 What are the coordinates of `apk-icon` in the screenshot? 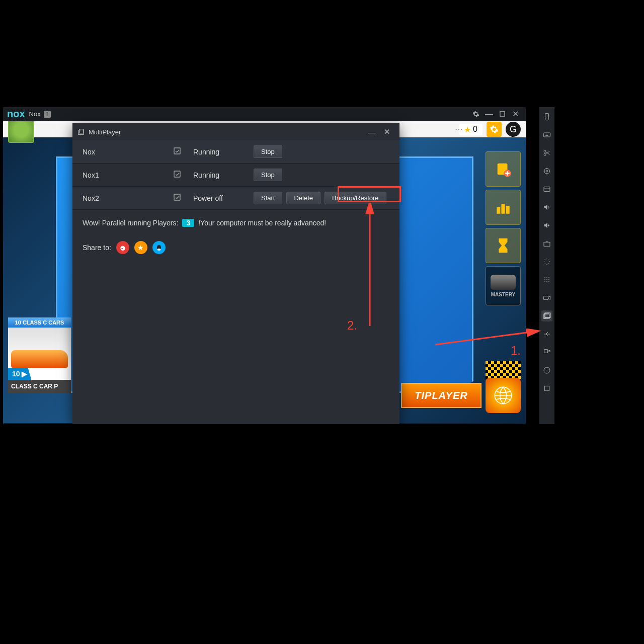 It's located at (547, 244).